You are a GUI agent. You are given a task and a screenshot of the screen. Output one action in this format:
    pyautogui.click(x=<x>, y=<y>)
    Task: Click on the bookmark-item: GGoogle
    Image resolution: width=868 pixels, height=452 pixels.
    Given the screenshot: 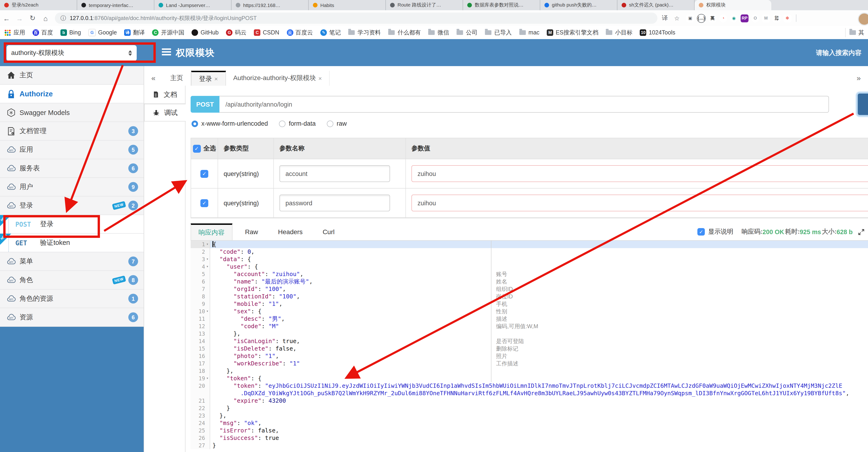 What is the action you would take?
    pyautogui.click(x=102, y=33)
    